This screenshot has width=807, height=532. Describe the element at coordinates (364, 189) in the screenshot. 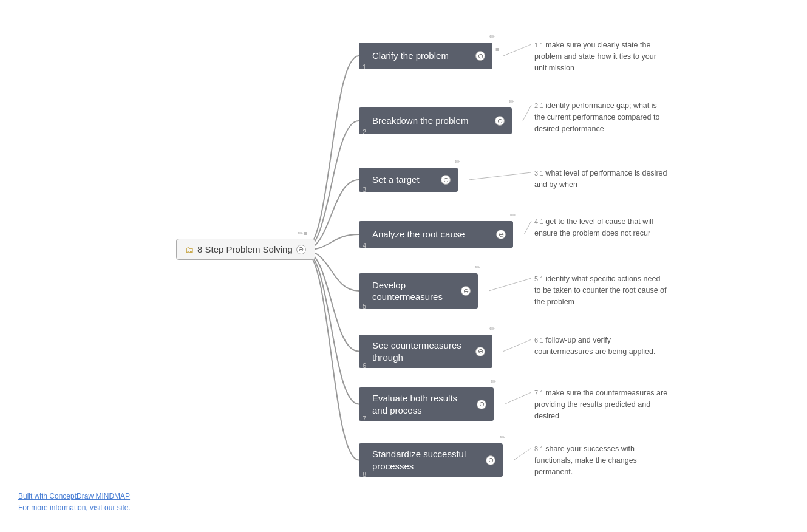

I see `node-num-n3: 3` at that location.